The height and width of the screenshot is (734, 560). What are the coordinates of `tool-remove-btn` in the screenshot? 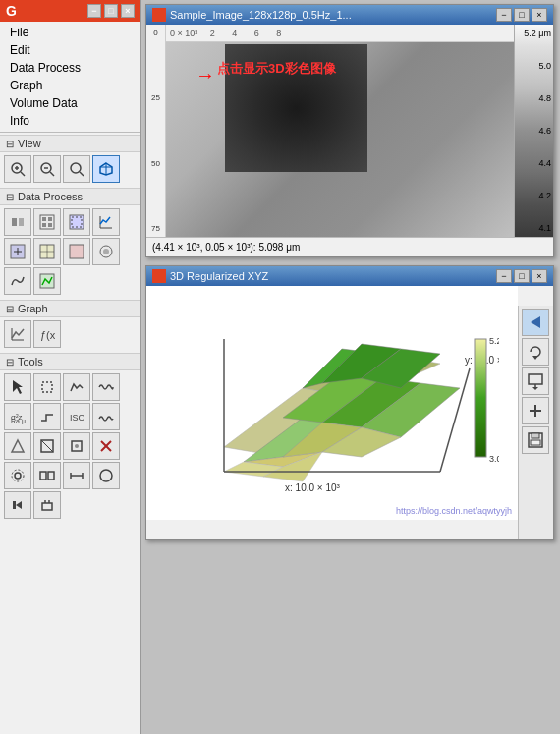 It's located at (106, 446).